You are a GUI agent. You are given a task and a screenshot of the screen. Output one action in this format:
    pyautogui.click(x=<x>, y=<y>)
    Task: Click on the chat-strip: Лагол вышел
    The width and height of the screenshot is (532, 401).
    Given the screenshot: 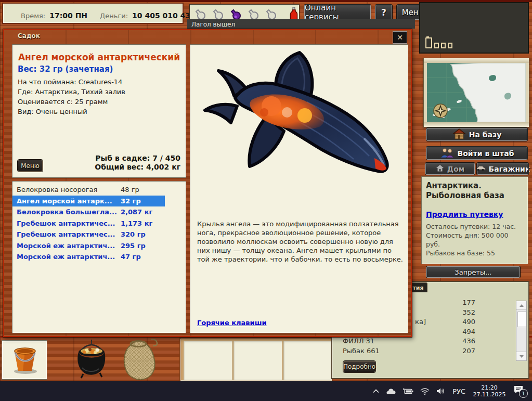 What is the action you would take?
    pyautogui.click(x=301, y=24)
    